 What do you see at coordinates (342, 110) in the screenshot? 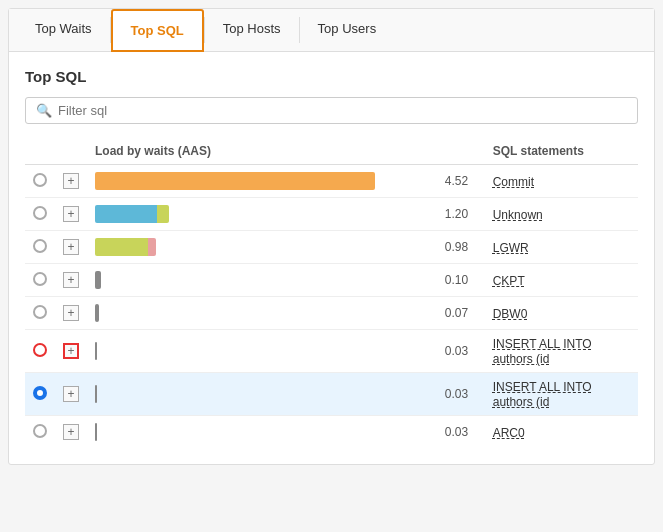
I see `search-input` at bounding box center [342, 110].